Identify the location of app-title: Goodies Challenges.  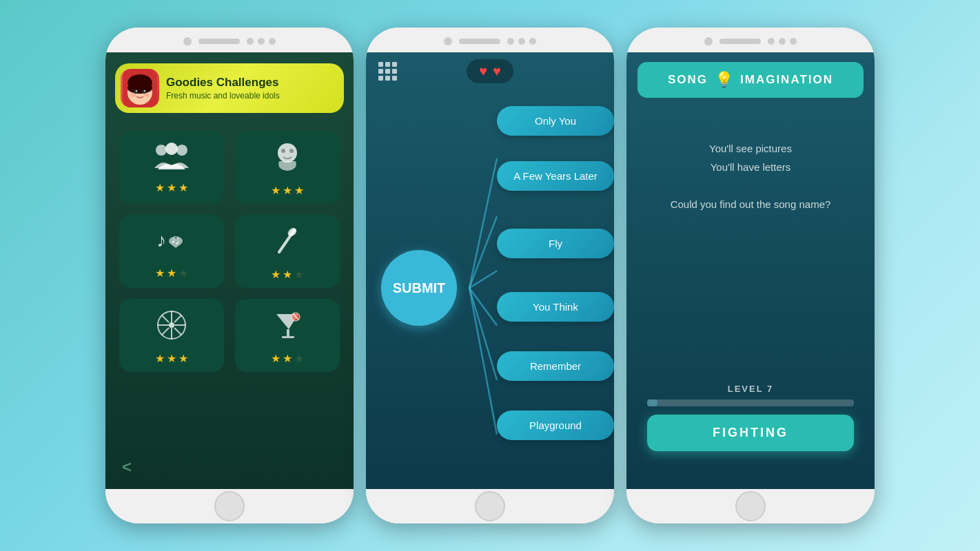
(223, 83).